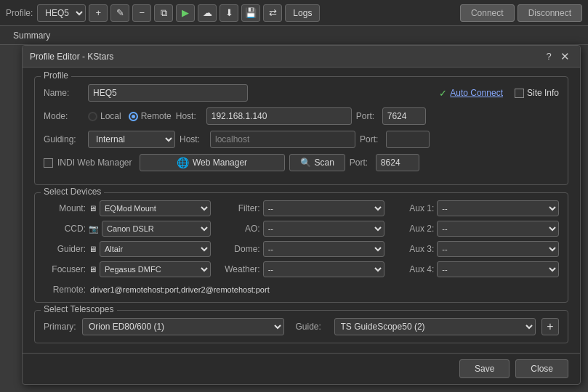 The width and height of the screenshot is (588, 392). I want to click on add-telescope-button: +, so click(550, 327).